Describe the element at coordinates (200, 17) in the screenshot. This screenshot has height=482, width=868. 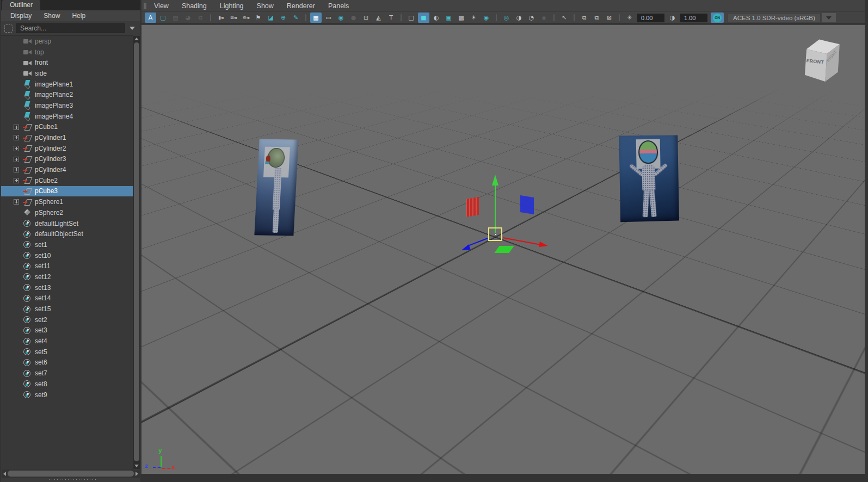
I see `image-stack-icon: ⧉` at that location.